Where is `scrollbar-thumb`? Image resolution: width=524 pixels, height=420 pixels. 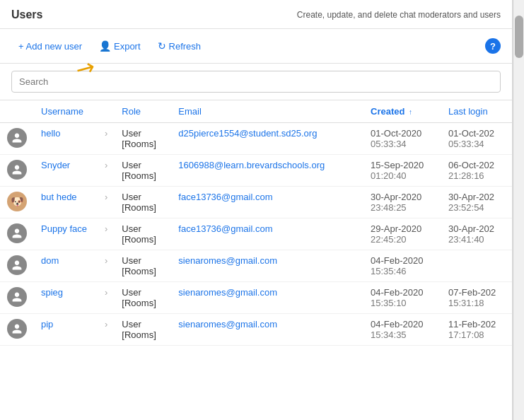
scrollbar-thumb is located at coordinates (519, 37).